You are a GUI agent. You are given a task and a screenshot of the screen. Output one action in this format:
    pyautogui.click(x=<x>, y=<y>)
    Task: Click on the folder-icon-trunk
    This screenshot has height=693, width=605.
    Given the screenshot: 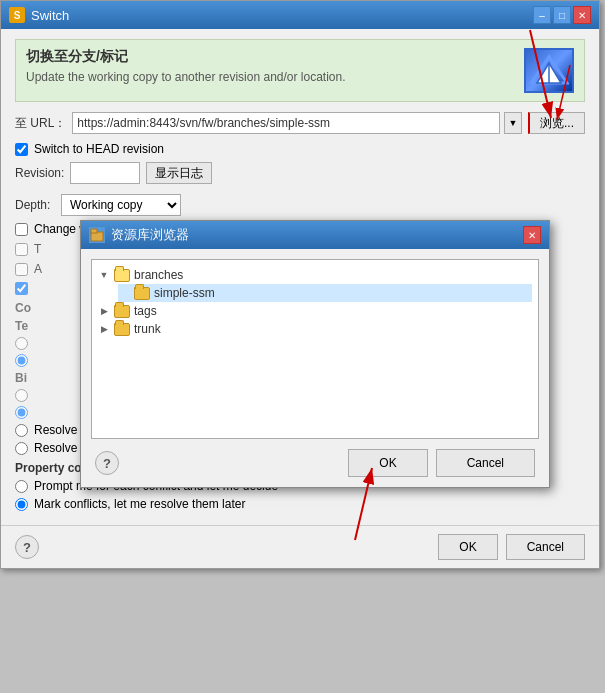 What is the action you would take?
    pyautogui.click(x=122, y=330)
    